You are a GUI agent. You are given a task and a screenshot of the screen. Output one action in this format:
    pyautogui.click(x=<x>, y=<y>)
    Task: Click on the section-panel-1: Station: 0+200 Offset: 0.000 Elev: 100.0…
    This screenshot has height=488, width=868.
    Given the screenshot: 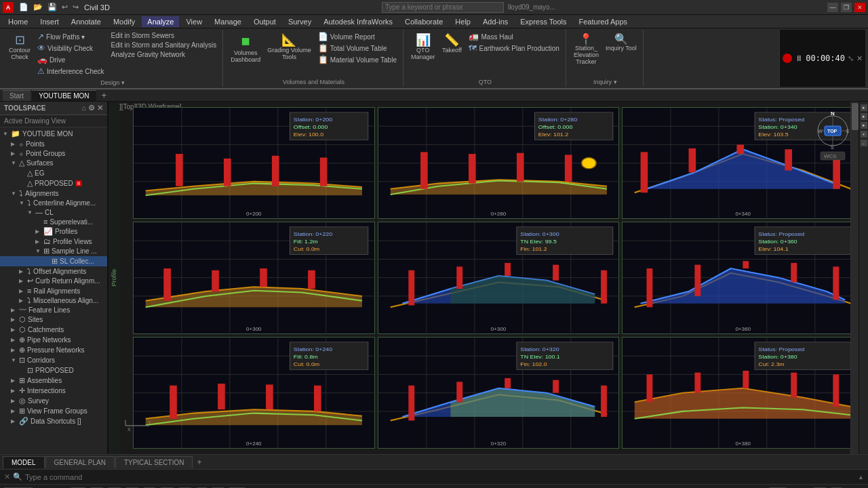 What is the action you would take?
    pyautogui.click(x=254, y=163)
    